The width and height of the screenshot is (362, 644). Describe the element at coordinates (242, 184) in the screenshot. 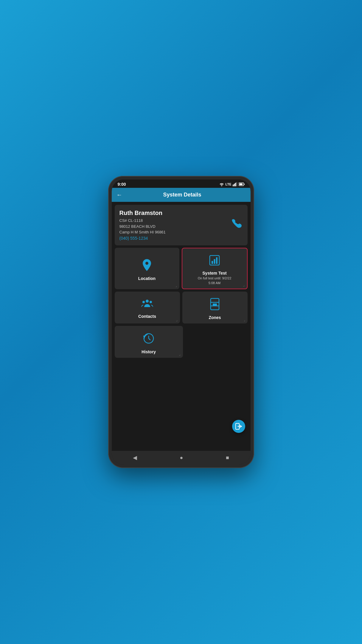

I see `battery-icon` at that location.